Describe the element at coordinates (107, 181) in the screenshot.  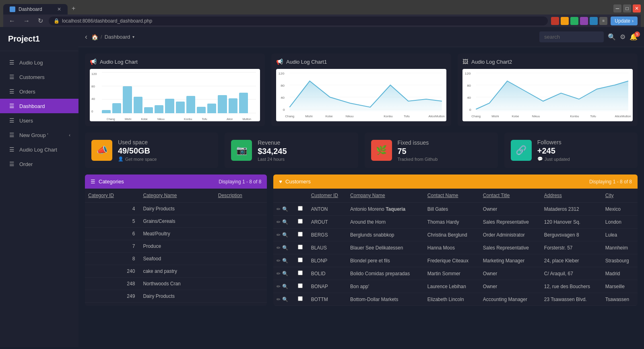
I see `categories-header-left: ☰ Categories` at that location.